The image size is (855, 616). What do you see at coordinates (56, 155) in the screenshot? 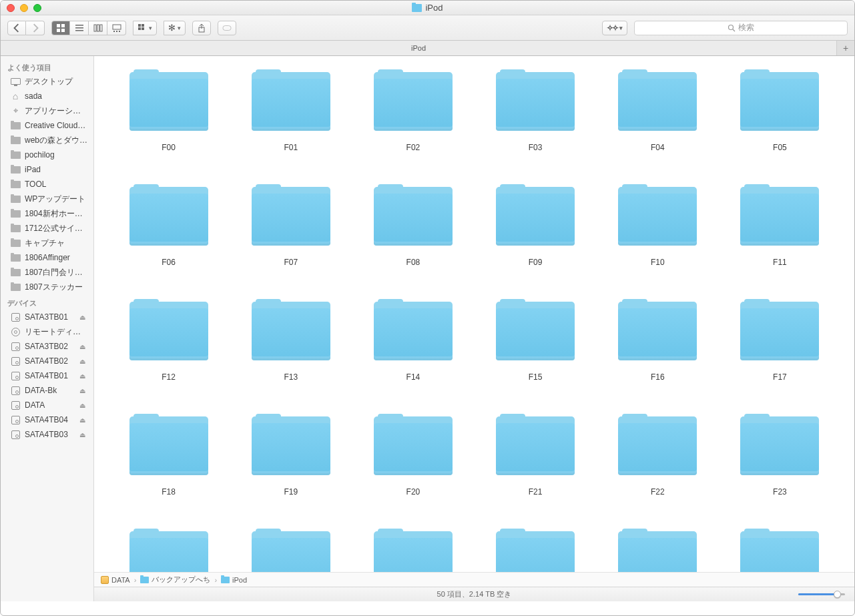
I see `sidebar-item-label: pochilog` at bounding box center [56, 155].